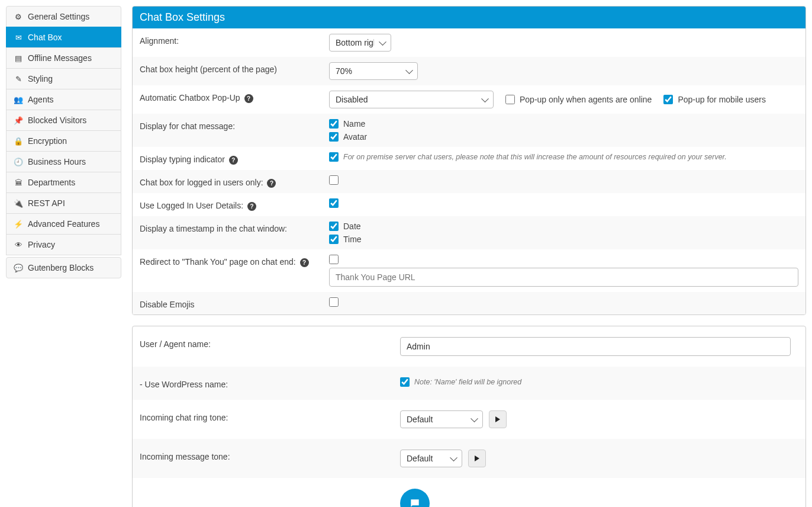  Describe the element at coordinates (442, 419) in the screenshot. I see `ring-tone-select-wrap: Default` at that location.